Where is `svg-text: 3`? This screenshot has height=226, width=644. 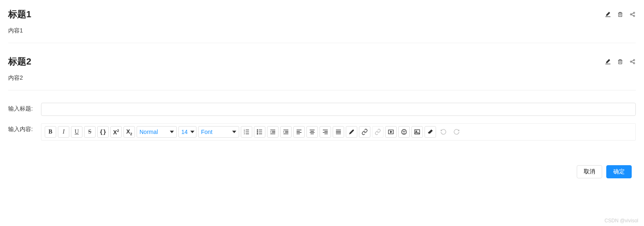 svg-text: 3 is located at coordinates (244, 134).